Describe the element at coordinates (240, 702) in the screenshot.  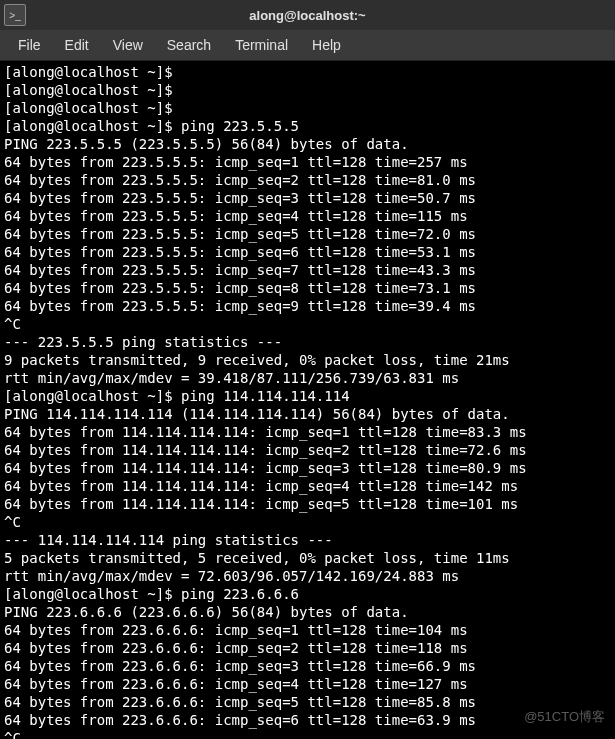
I see `terminal-line: 64 bytes from 223.6.6.6: icmp_seq=5 ttl=…` at that location.